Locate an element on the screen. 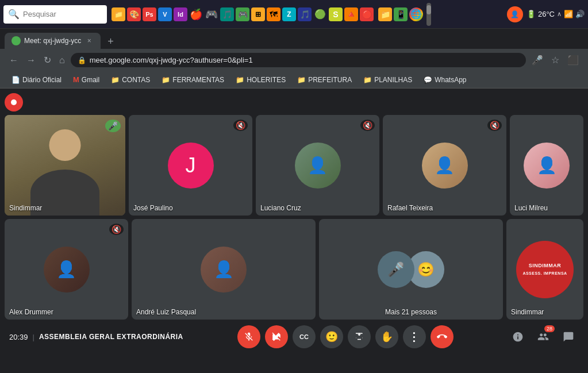  tray-wifi-icon: 📶 is located at coordinates (568, 14).